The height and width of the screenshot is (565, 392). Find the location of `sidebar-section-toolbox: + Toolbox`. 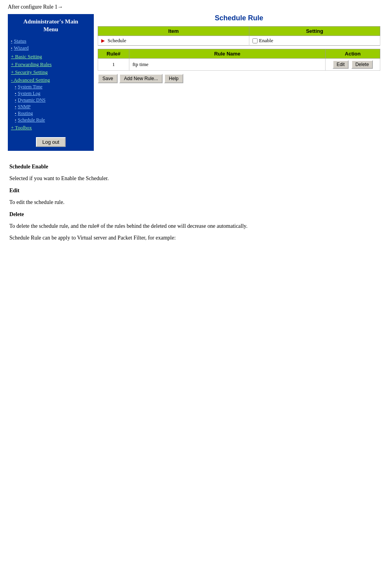

sidebar-section-toolbox: + Toolbox is located at coordinates (51, 128).